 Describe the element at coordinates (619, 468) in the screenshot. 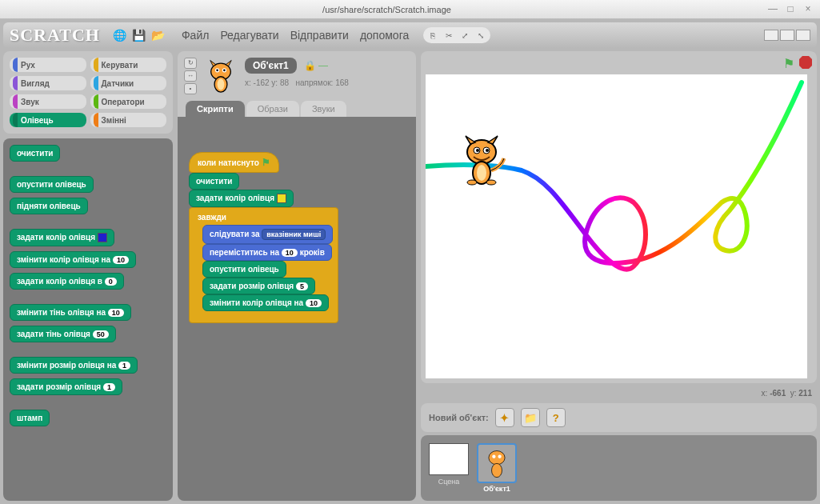

I see `sprite-list: Сцена Об'єкт1` at that location.